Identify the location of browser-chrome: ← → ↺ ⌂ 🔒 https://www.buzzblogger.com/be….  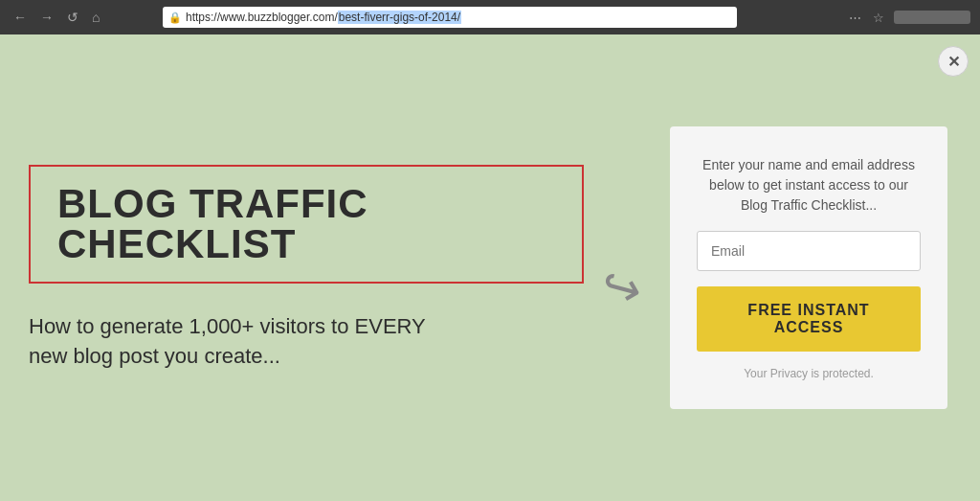
(490, 17).